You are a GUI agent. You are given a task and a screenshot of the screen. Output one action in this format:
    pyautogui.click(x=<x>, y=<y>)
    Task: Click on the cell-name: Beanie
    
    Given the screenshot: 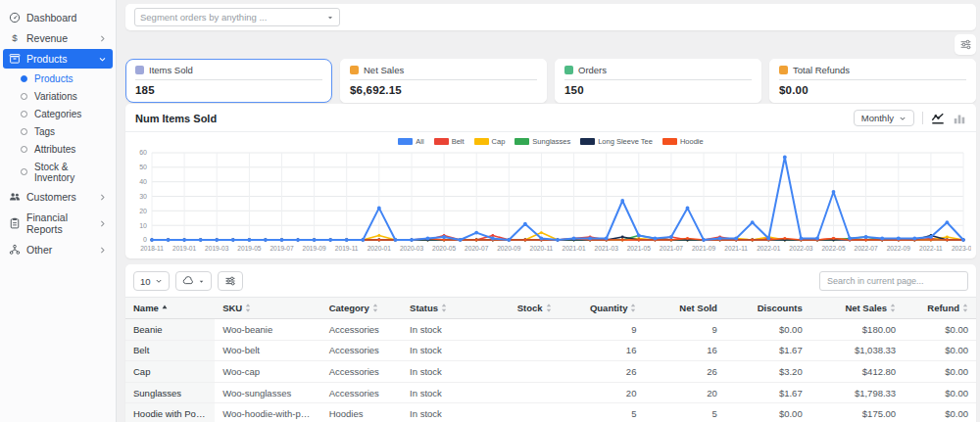 What is the action you would take?
    pyautogui.click(x=171, y=330)
    